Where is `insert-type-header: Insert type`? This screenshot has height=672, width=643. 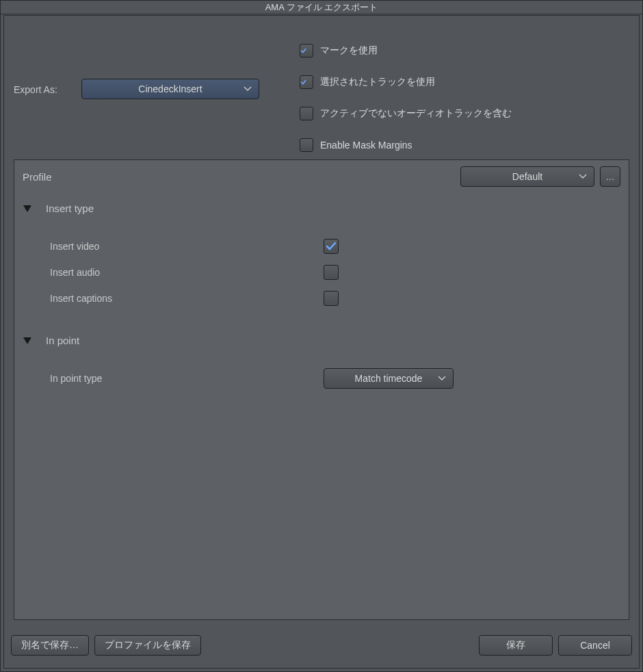
insert-type-header: Insert type is located at coordinates (322, 208).